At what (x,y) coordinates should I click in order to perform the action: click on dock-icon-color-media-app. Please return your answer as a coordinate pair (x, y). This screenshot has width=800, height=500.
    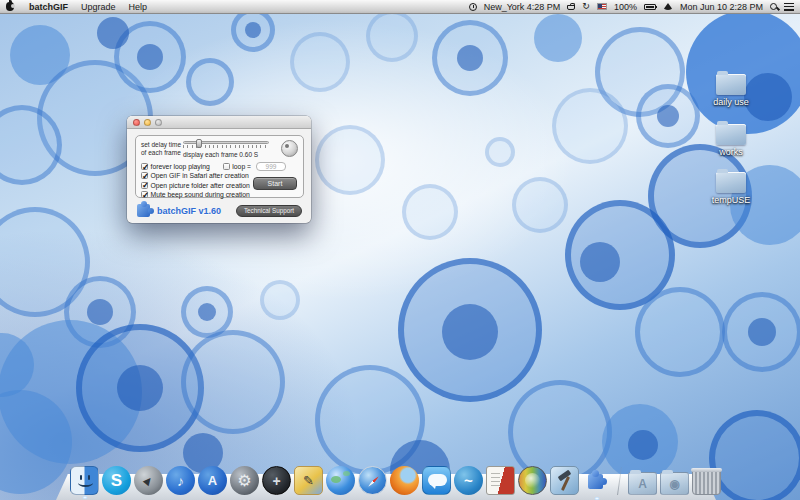
    Looking at the image, I should click on (532, 480).